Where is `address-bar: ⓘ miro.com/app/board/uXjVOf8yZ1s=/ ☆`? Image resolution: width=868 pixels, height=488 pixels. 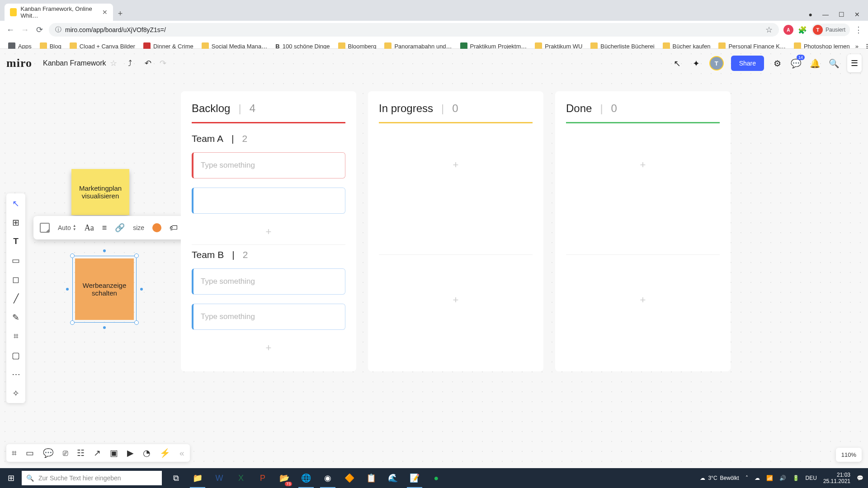
address-bar: ⓘ miro.com/app/board/uXjVOf8yZ1s=/ ☆ is located at coordinates (414, 30).